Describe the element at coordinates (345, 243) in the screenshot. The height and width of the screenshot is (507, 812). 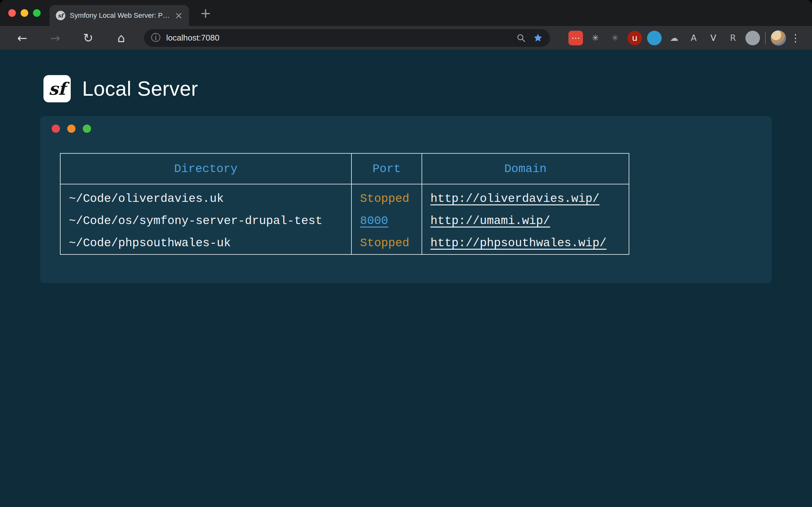
I see `table-row: ~/Code/phpsouthwales-uk Stopped http://p…` at that location.